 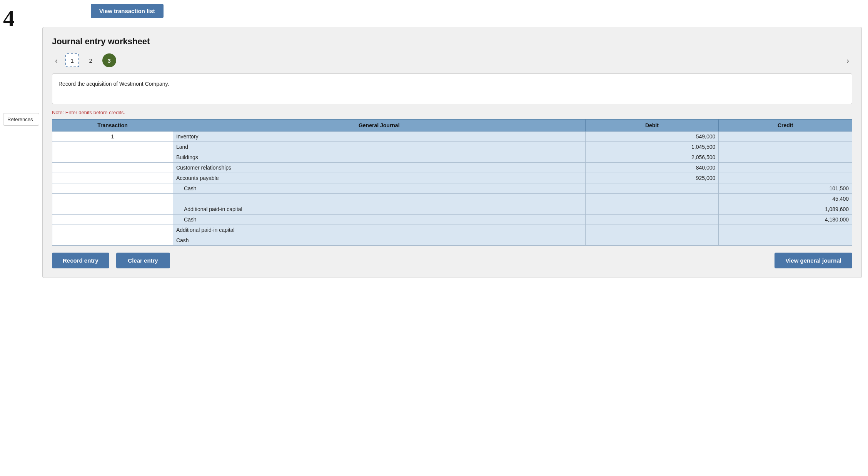 I want to click on view-general-journal-button: View general journal, so click(x=813, y=261).